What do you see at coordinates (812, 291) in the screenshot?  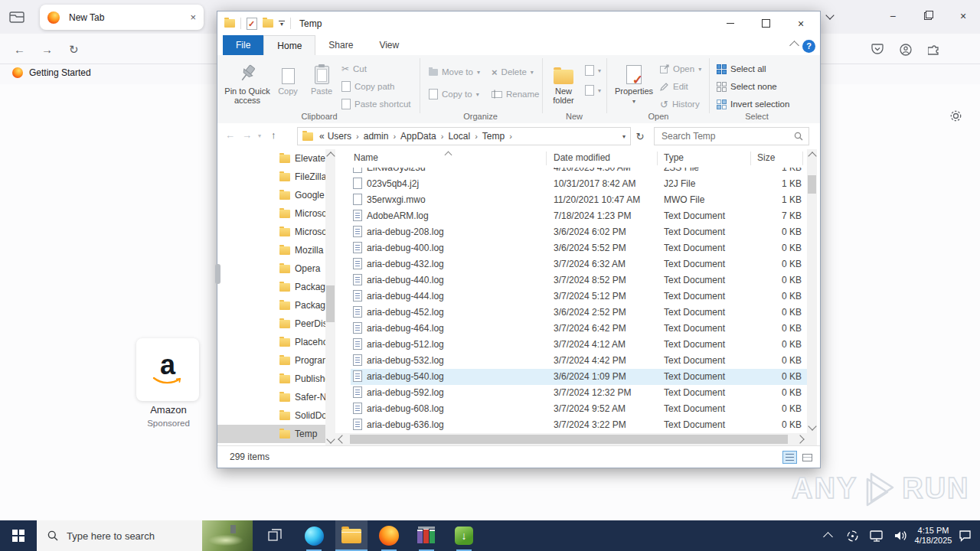 I see `file-list-scrollbar` at bounding box center [812, 291].